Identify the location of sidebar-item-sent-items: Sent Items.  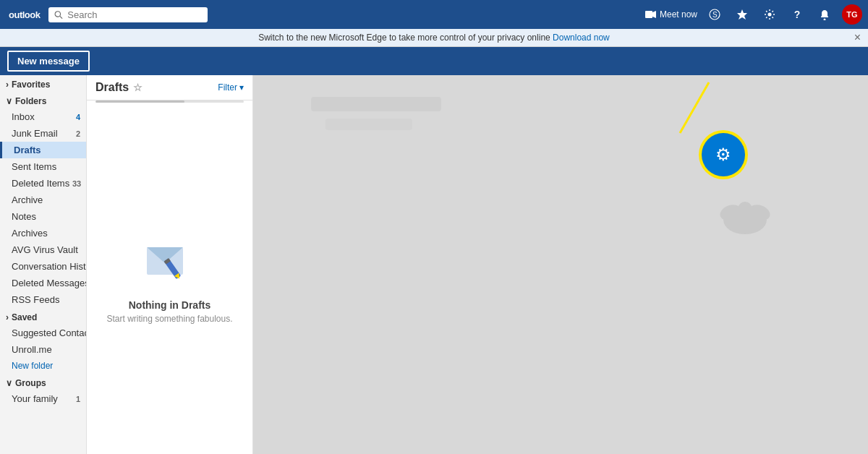
(43, 166).